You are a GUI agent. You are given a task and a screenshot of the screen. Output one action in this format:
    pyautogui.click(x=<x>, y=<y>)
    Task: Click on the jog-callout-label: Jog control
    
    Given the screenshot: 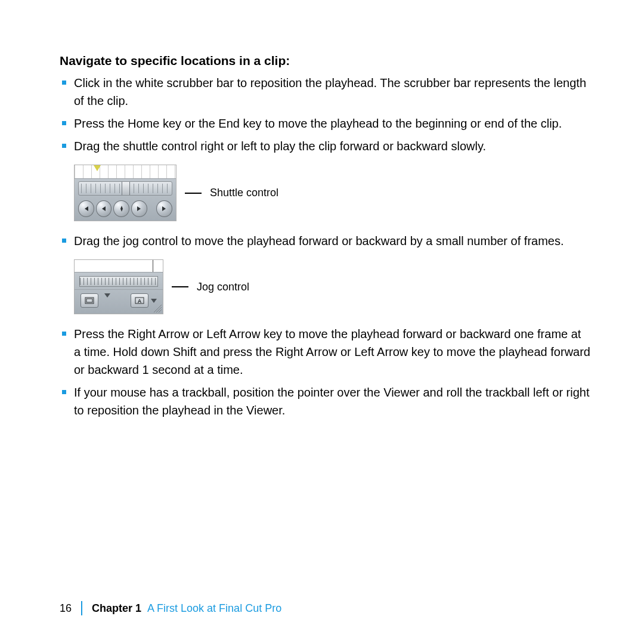 What is the action you would take?
    pyautogui.click(x=223, y=287)
    